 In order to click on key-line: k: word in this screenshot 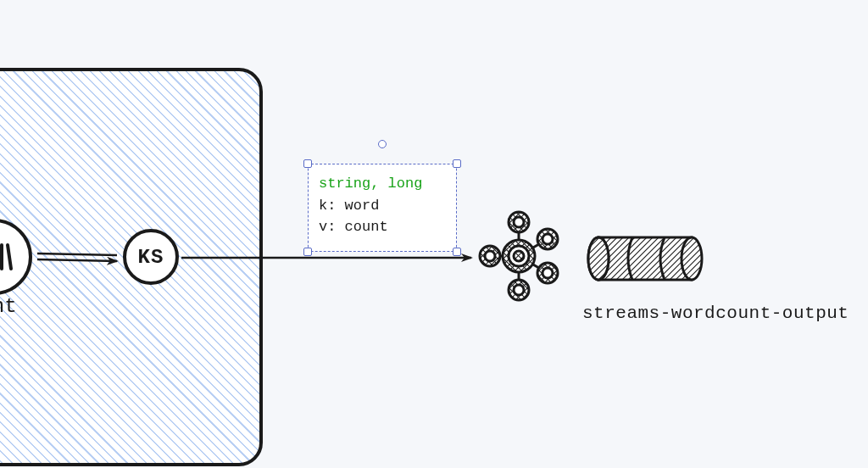, I will do `click(382, 206)`.